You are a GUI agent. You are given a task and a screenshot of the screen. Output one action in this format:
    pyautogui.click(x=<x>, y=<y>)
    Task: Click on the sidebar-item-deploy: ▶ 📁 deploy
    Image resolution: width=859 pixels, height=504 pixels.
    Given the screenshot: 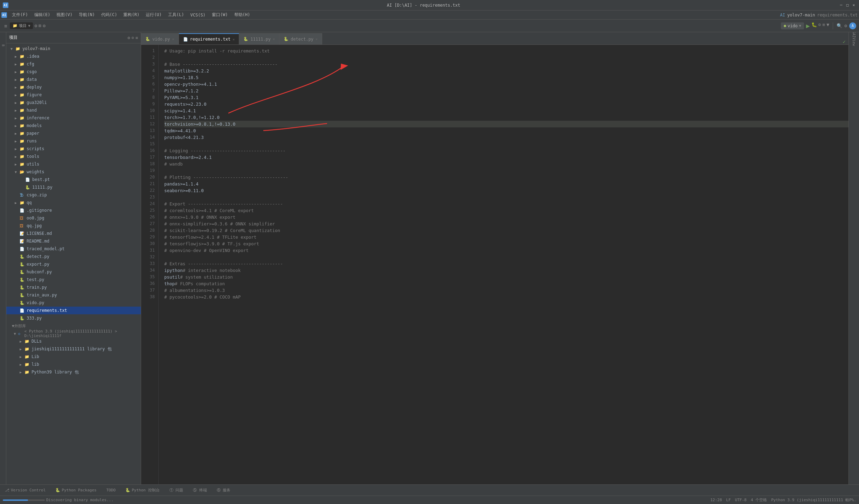 What is the action you would take?
    pyautogui.click(x=74, y=87)
    